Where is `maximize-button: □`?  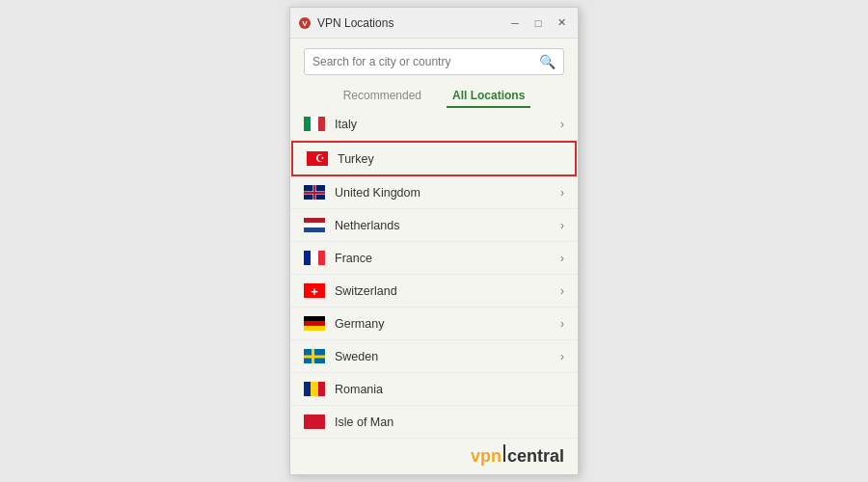 maximize-button: □ is located at coordinates (538, 23).